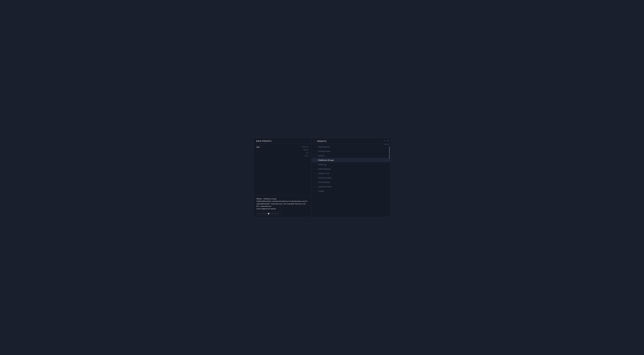  I want to click on category-all: ALL, so click(267, 147).